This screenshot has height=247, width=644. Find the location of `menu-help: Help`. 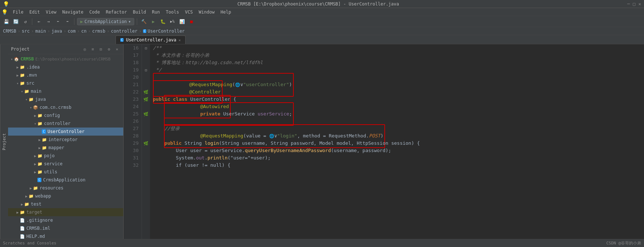

menu-help: Help is located at coordinates (226, 12).